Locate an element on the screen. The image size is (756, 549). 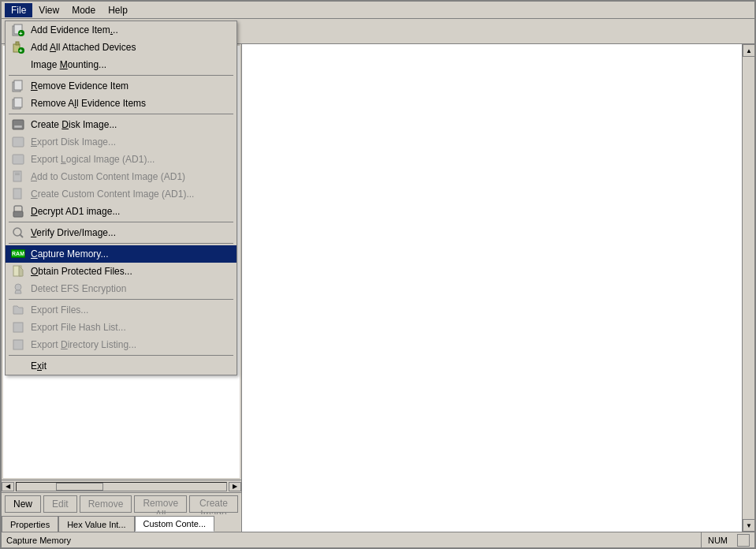
decrypt-ad1-label: Decrypt AD1 image... is located at coordinates (76, 211).